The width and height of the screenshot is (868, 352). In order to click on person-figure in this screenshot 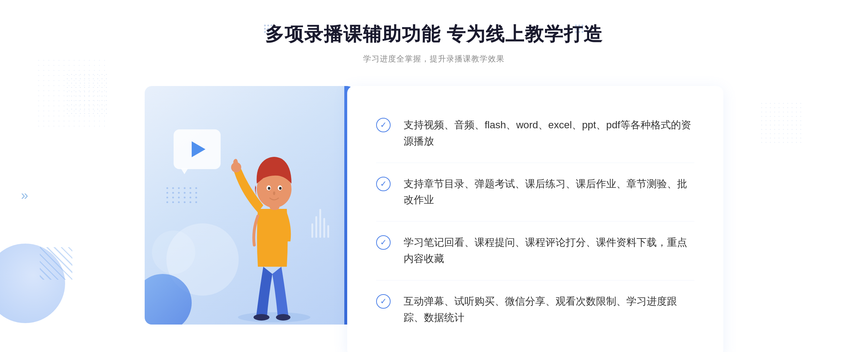, I will do `click(274, 227)`.